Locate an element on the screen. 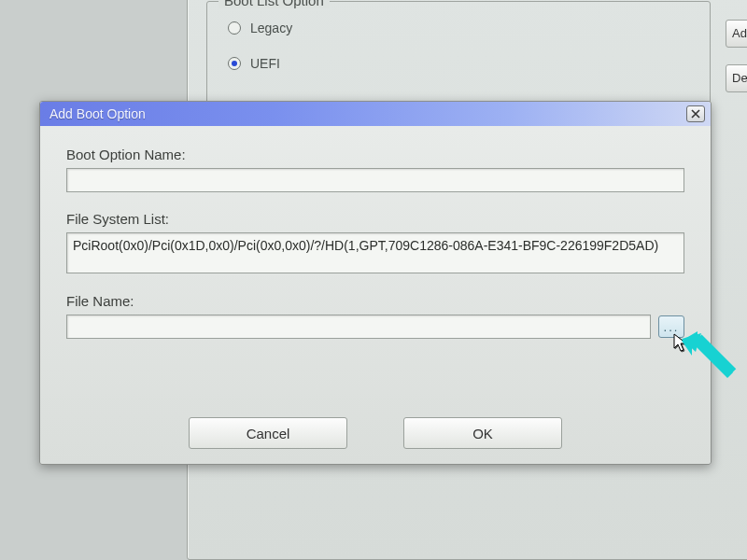 This screenshot has height=560, width=747. file-name-label: File Name: is located at coordinates (375, 301).